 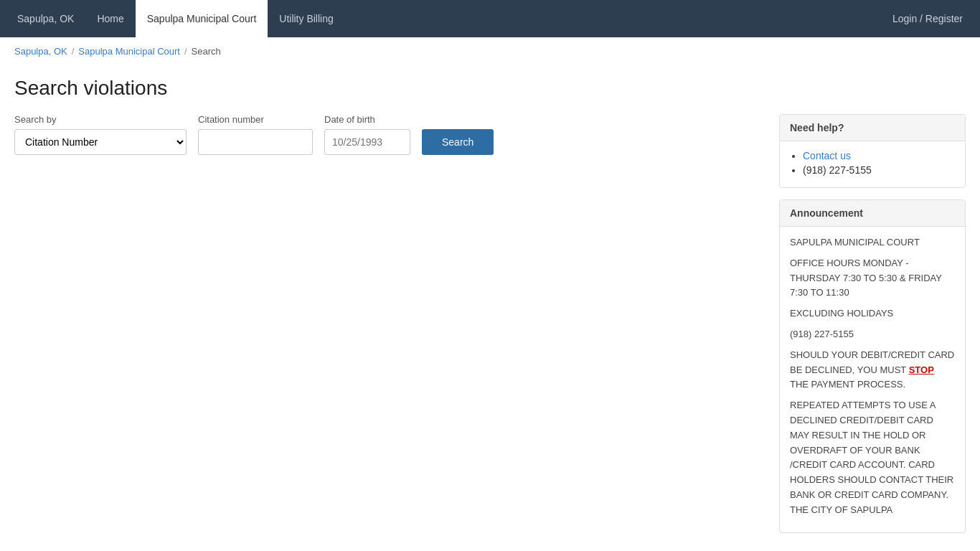 What do you see at coordinates (100, 142) in the screenshot?
I see `search-by-select: Citation Number Name License Plate` at bounding box center [100, 142].